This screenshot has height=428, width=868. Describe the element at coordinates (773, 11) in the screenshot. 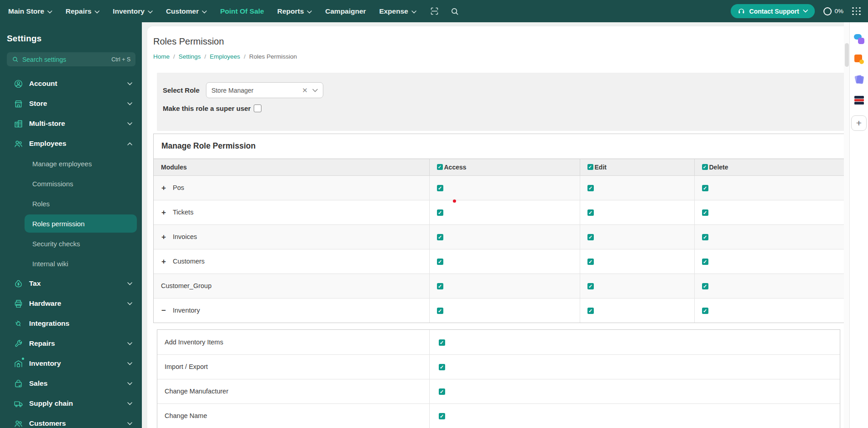

I see `contact-support-button: Contact Support` at that location.